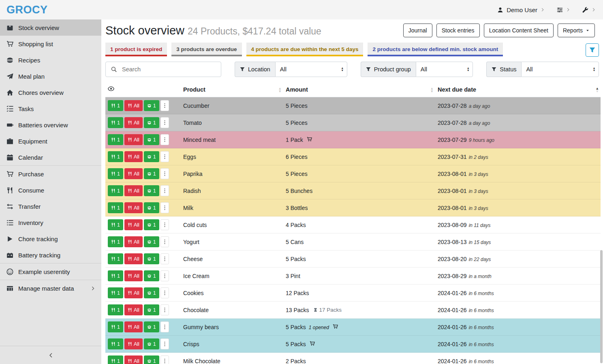  I want to click on search-input, so click(171, 69).